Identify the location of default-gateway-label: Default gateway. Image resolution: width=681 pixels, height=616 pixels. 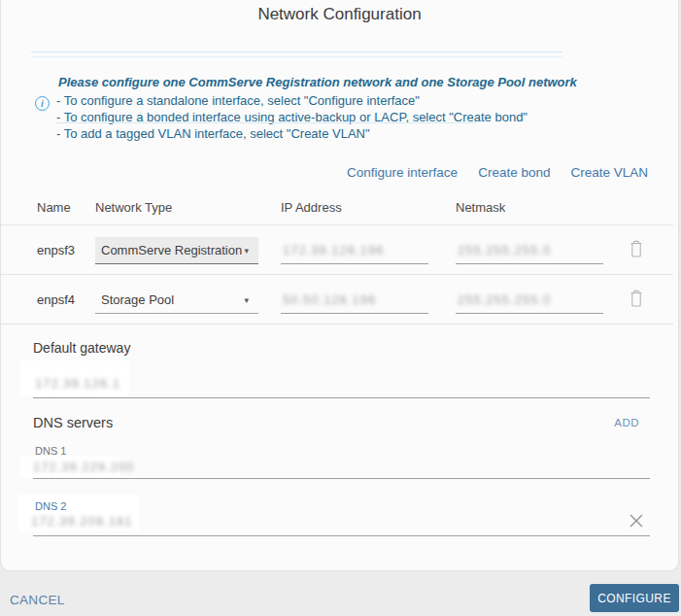
(82, 348).